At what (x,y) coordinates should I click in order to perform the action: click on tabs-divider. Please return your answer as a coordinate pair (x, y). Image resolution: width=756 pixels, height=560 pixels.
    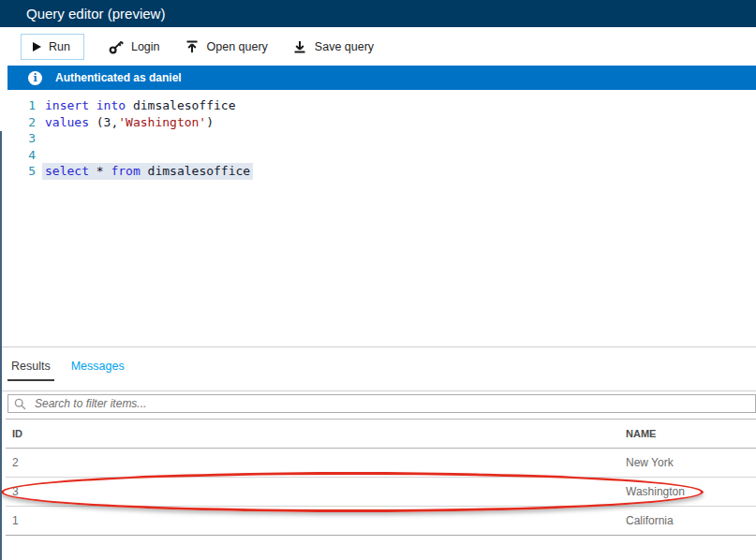
    Looking at the image, I should click on (378, 391).